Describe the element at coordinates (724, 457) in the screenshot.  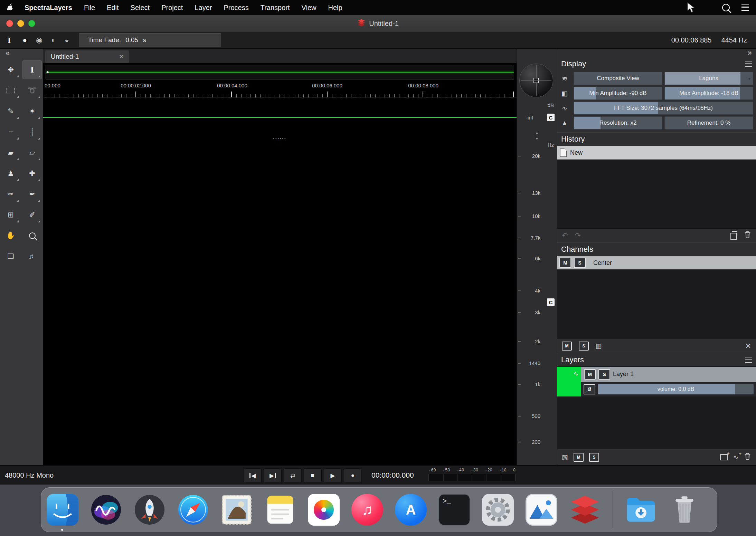
I see `new-layer-icon` at that location.